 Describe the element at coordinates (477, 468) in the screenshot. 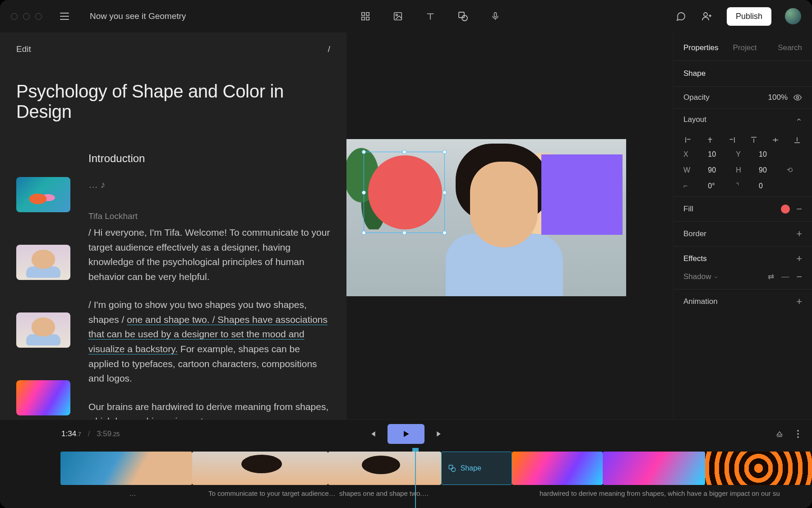

I see `shape-clip: Shape` at that location.